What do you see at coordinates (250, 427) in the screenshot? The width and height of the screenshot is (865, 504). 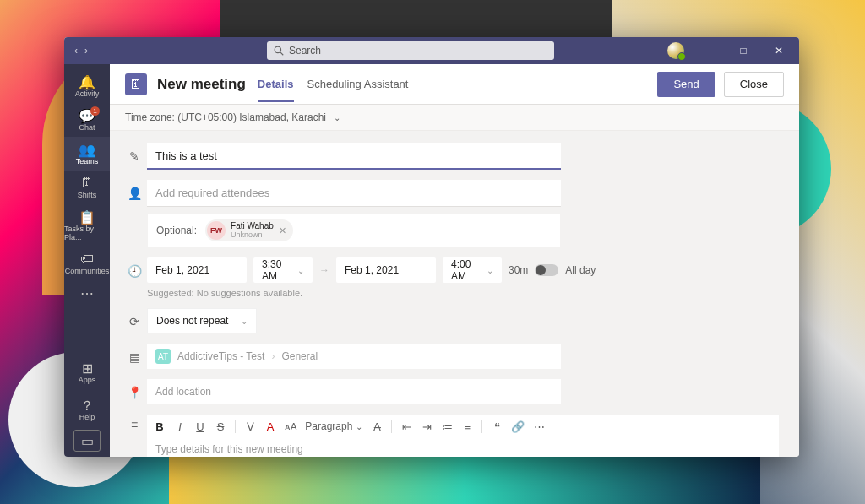 I see `highlight-button: ∀` at bounding box center [250, 427].